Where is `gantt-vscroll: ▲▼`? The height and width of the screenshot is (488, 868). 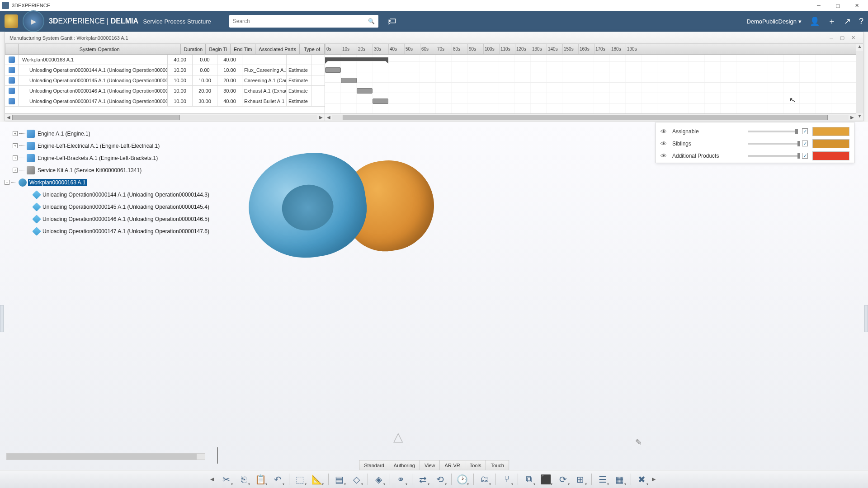 gantt-vscroll: ▲▼ is located at coordinates (859, 82).